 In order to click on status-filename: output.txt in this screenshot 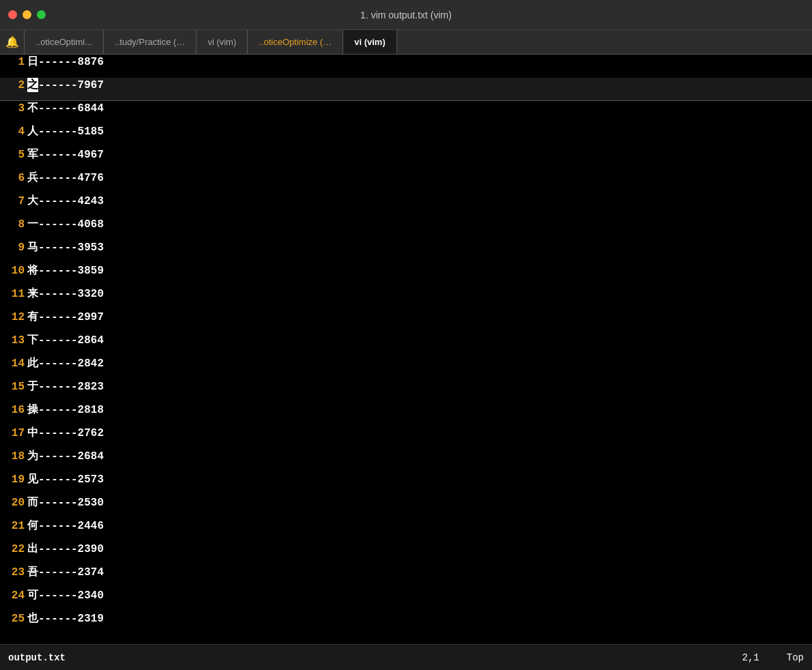, I will do `click(375, 658)`.